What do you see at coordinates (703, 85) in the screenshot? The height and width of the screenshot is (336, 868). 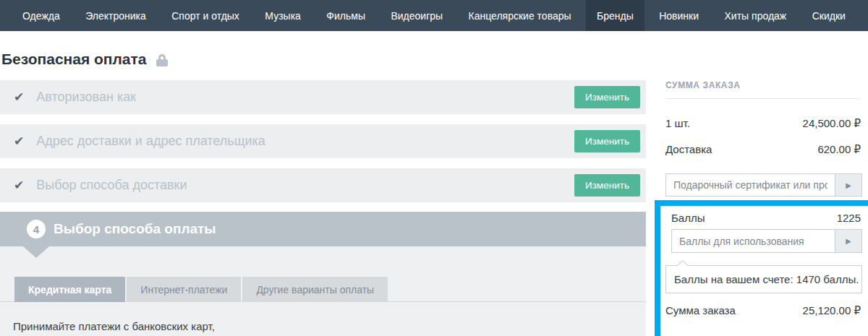 I see `order-summary-title: СУММА ЗАКАЗА` at bounding box center [703, 85].